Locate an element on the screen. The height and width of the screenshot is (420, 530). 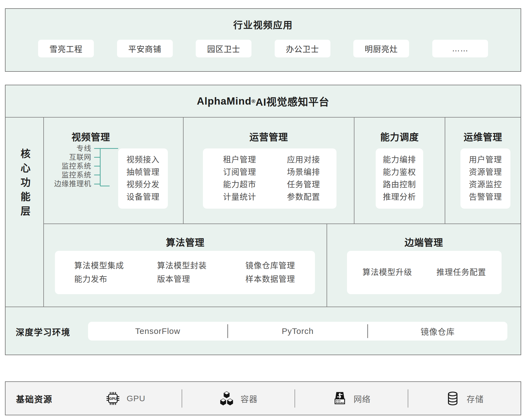
gpu-chip-icon: GPU is located at coordinates (113, 398).